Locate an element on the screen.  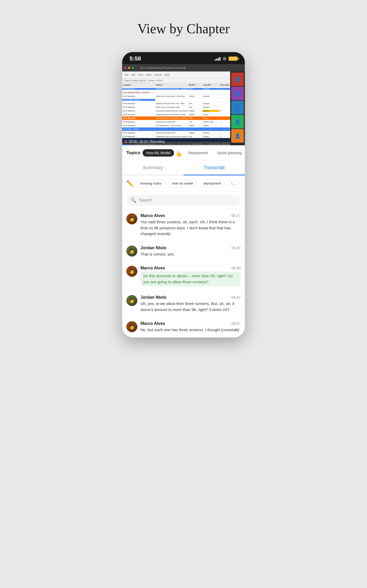
message-name-2: Jordan Ntolo is located at coordinates (154, 248).